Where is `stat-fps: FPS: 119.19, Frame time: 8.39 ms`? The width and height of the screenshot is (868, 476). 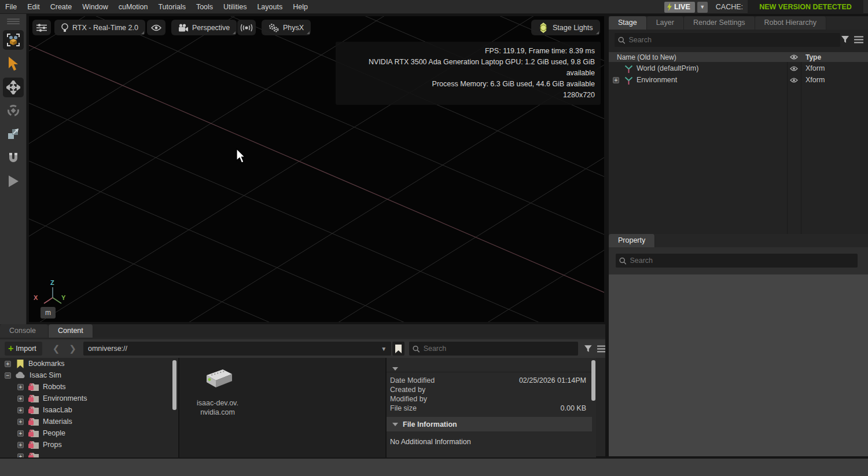
stat-fps: FPS: 119.19, Frame time: 8.39 ms is located at coordinates (468, 51).